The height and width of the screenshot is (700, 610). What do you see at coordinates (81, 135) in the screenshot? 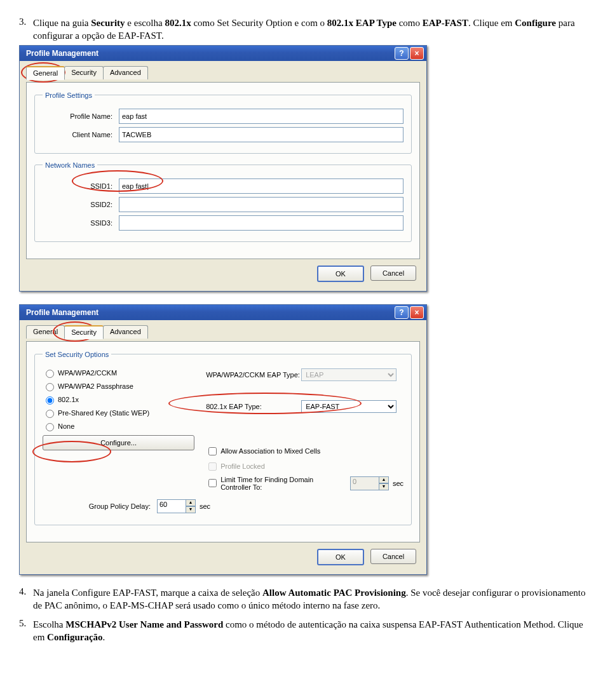
I see `client-name-label: Client Name:` at bounding box center [81, 135].